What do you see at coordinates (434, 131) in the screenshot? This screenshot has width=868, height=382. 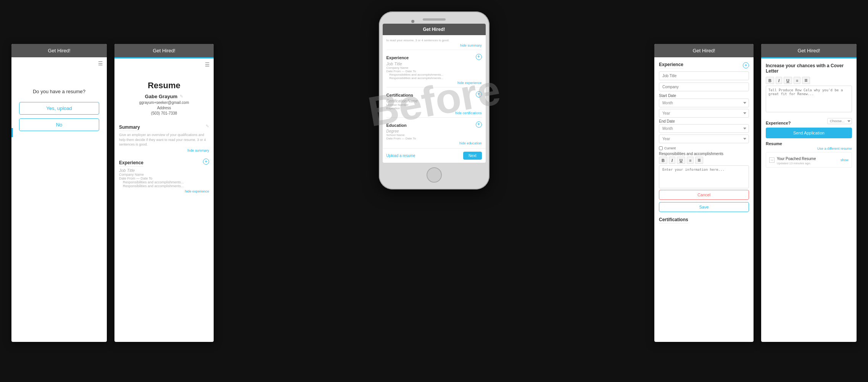 I see `phone-degree: Degree` at bounding box center [434, 131].